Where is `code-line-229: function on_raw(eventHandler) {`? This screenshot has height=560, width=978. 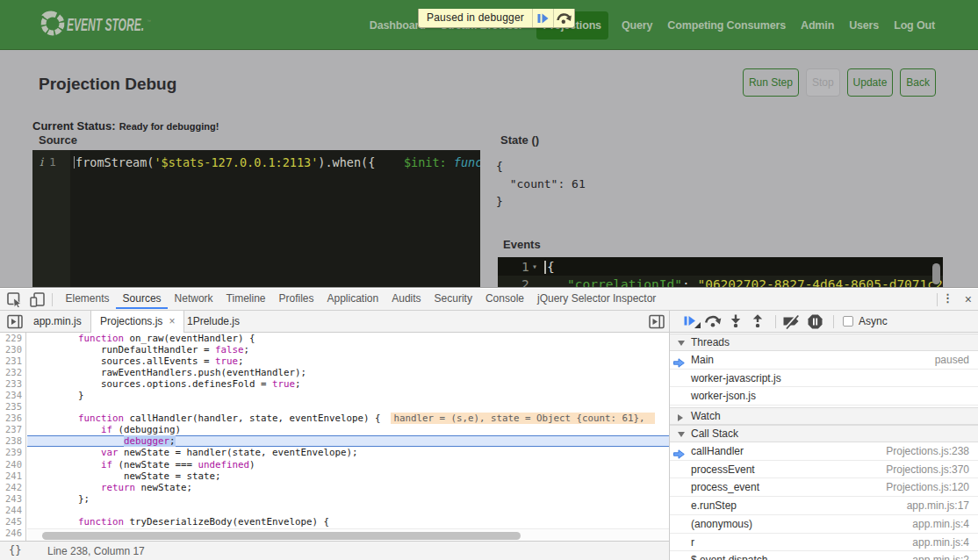 code-line-229: function on_raw(eventHandler) { is located at coordinates (348, 339).